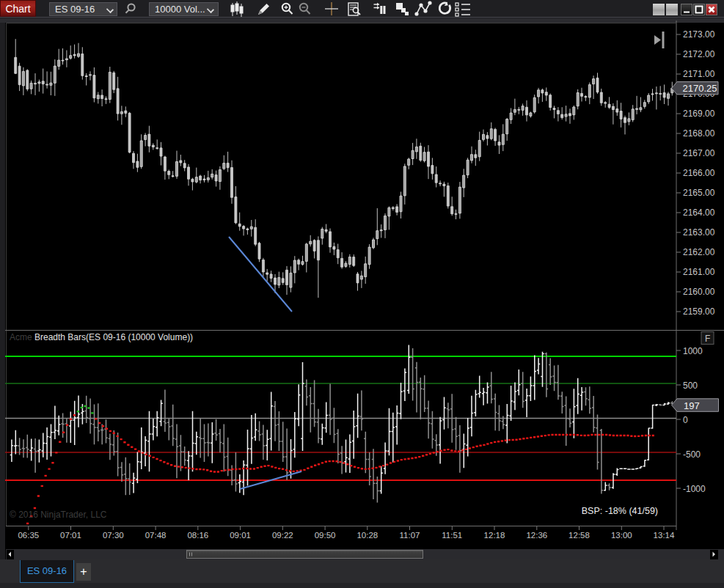  Describe the element at coordinates (665, 535) in the screenshot. I see `svg-text: 13:14` at that location.